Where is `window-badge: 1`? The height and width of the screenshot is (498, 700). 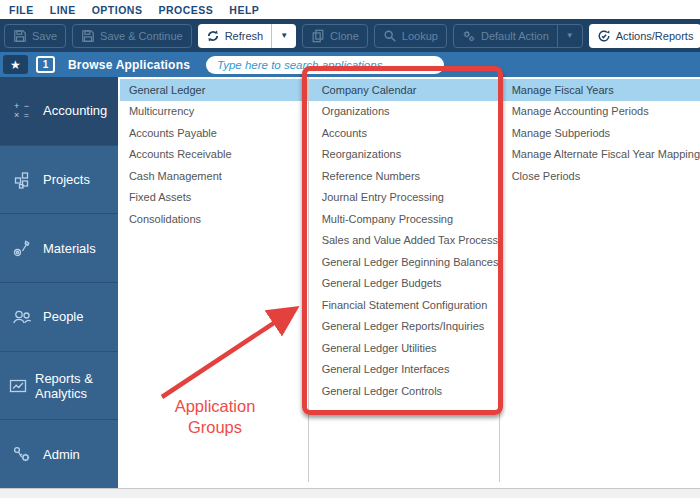 window-badge: 1 is located at coordinates (46, 64).